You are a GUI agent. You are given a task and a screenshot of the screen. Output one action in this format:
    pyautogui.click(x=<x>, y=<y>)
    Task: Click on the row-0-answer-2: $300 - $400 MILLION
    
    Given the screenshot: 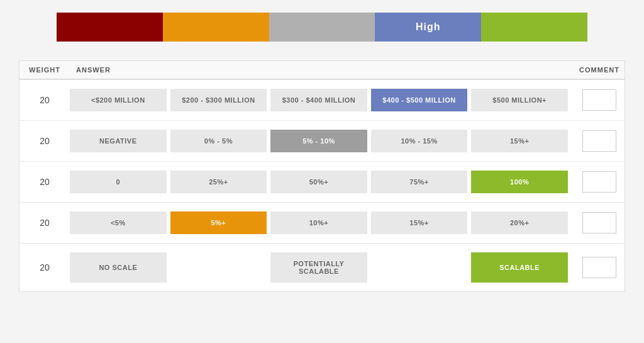 What is the action you would take?
    pyautogui.click(x=319, y=100)
    